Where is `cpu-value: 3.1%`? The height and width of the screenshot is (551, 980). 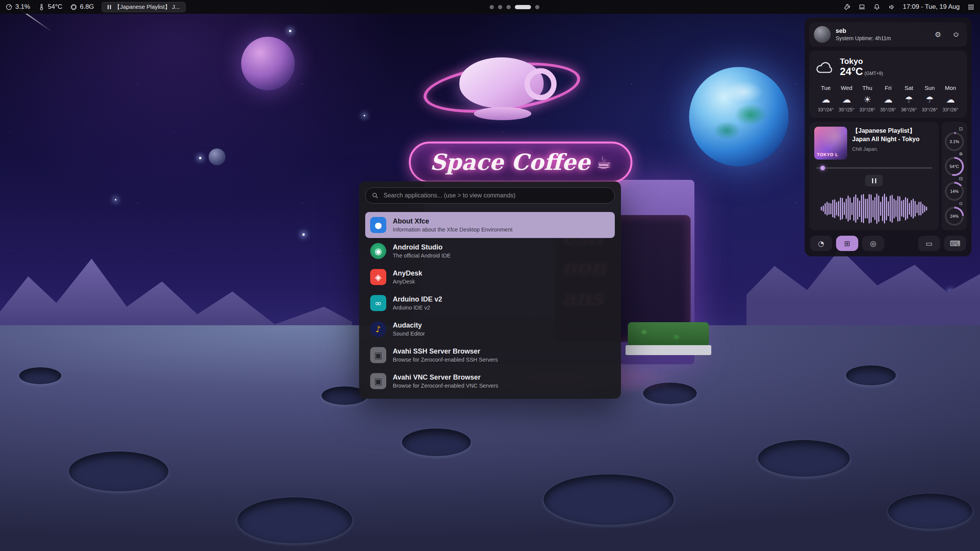
cpu-value: 3.1% is located at coordinates (23, 7).